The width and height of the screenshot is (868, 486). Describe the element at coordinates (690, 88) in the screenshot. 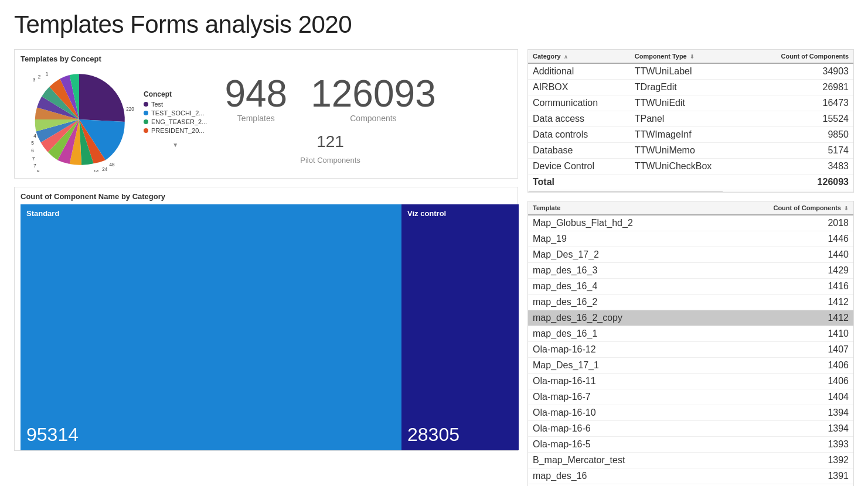

I see `top-table-row: AIRBOX TDragEdit 26981` at that location.